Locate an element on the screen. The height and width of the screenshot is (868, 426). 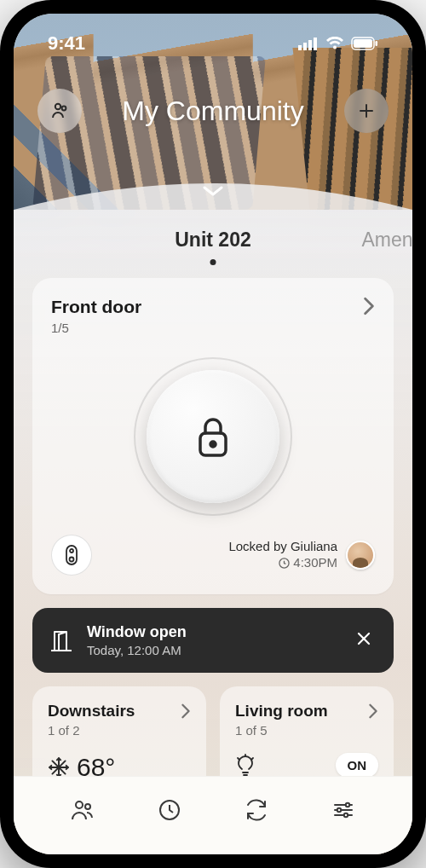
downstairs-card: Downstairs 1 of 2 68° is located at coordinates (119, 737).